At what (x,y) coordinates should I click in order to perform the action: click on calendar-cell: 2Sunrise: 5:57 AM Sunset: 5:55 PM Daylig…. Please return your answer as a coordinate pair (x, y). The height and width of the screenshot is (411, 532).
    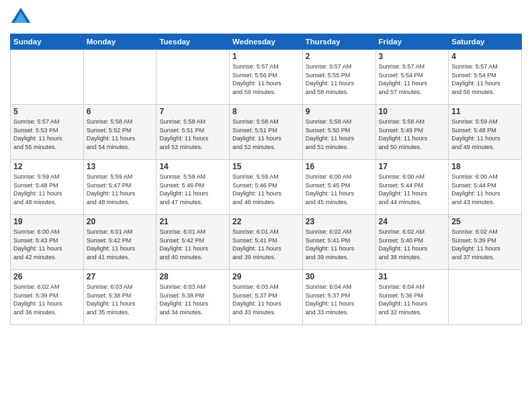
    Looking at the image, I should click on (339, 77).